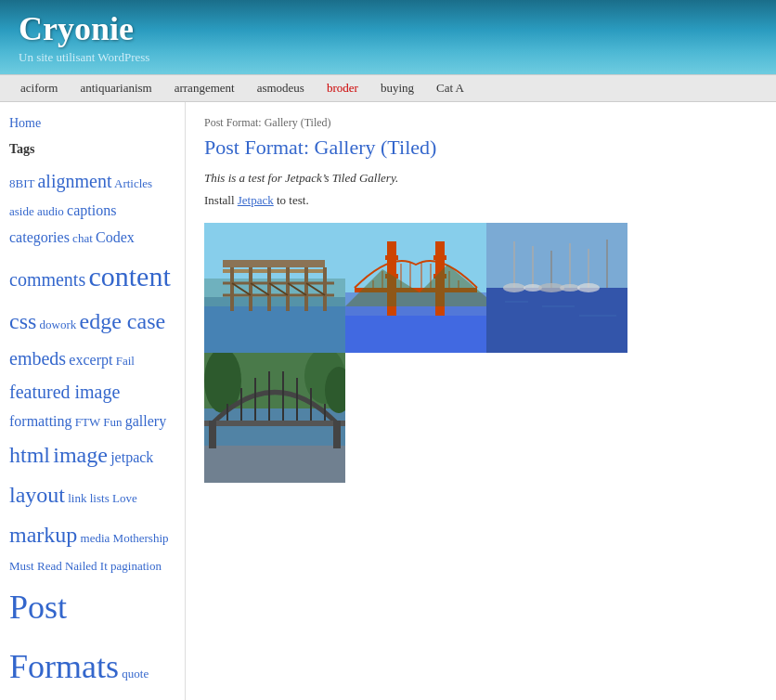  Describe the element at coordinates (96, 538) in the screenshot. I see `tag-media: media` at that location.